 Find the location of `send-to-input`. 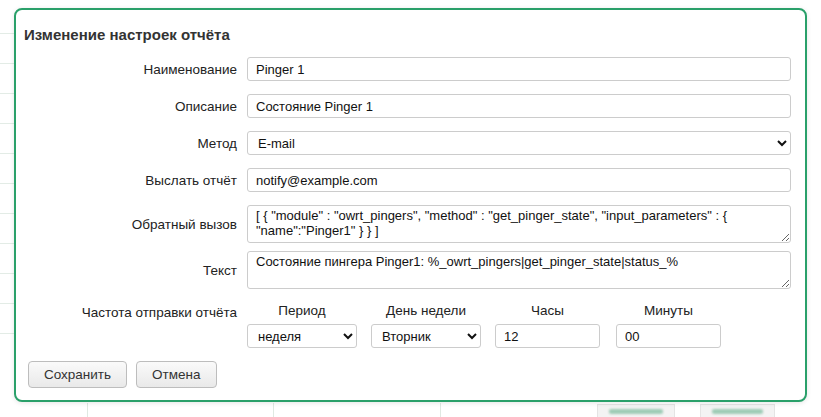

send-to-input is located at coordinates (519, 180).